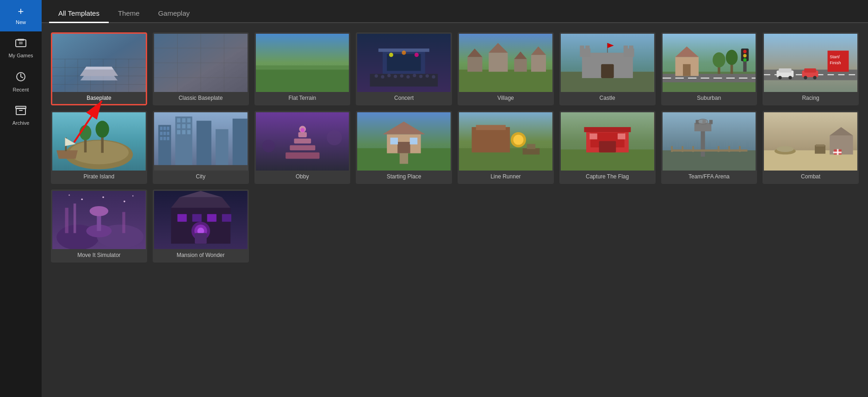 The height and width of the screenshot is (397, 868). Describe the element at coordinates (404, 147) in the screenshot. I see `template-starting-place: Starting Place` at that location.